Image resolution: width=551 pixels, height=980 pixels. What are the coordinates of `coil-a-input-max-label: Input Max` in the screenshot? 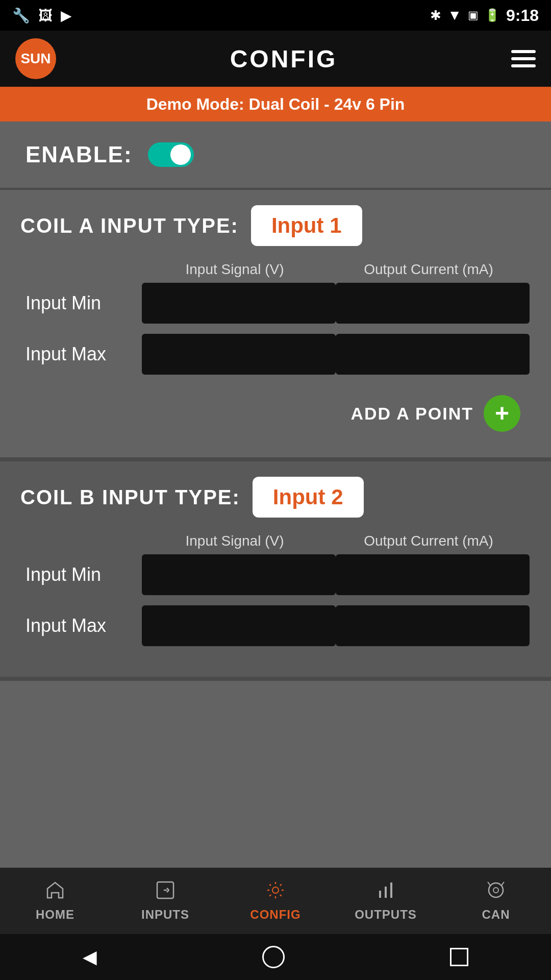 It's located at (82, 354).